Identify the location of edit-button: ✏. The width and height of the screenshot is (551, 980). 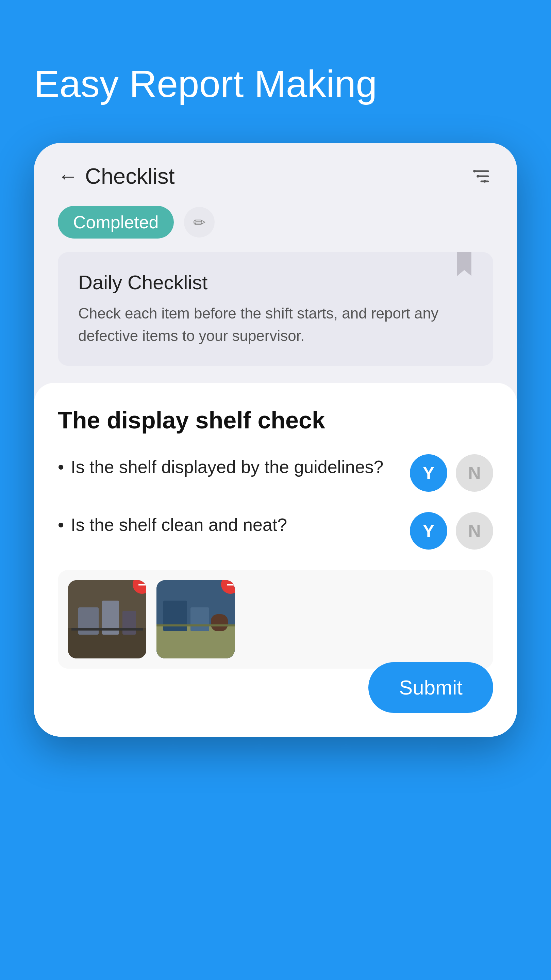
(199, 222).